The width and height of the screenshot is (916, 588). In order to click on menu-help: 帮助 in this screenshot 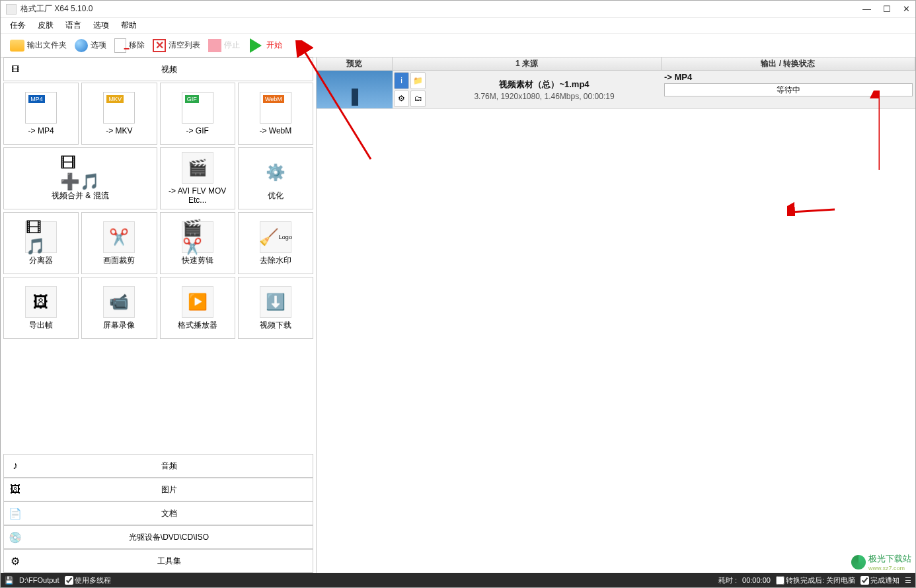, I will do `click(129, 25)`.